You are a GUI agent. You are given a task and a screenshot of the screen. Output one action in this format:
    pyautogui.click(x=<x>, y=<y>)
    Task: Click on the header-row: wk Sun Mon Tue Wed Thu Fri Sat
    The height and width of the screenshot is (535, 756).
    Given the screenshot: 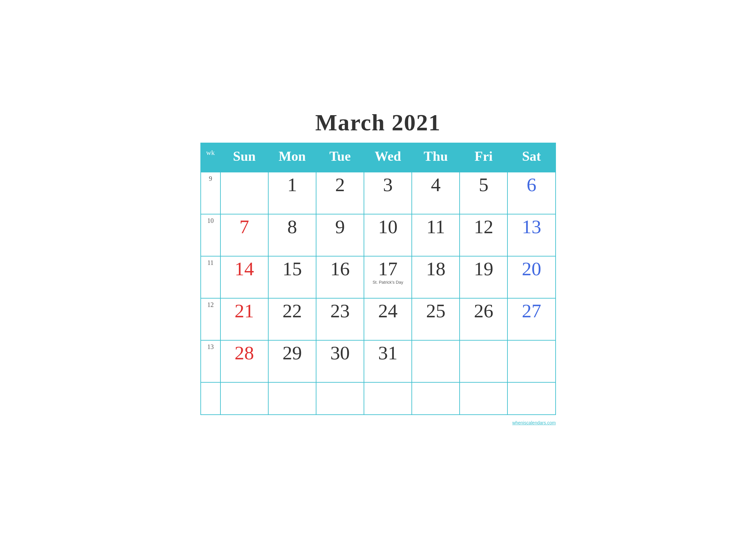 What is the action you would take?
    pyautogui.click(x=378, y=157)
    